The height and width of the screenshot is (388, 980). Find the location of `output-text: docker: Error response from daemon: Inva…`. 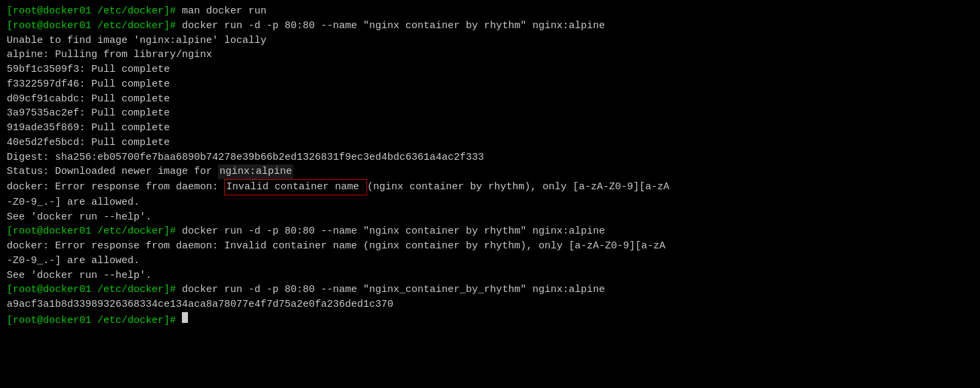

output-text: docker: Error response from daemon: Inva… is located at coordinates (336, 246).